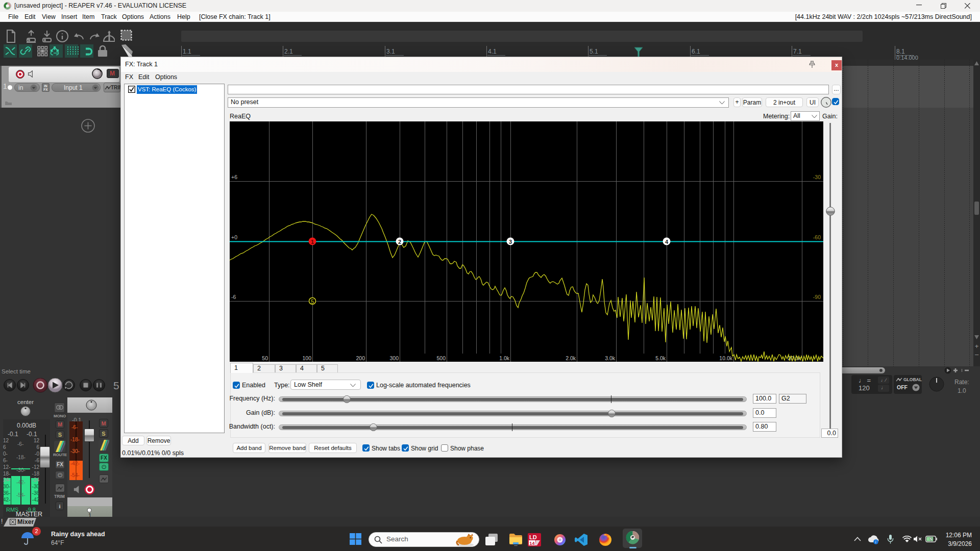 The width and height of the screenshot is (980, 551). I want to click on svg-text: i, so click(876, 542).